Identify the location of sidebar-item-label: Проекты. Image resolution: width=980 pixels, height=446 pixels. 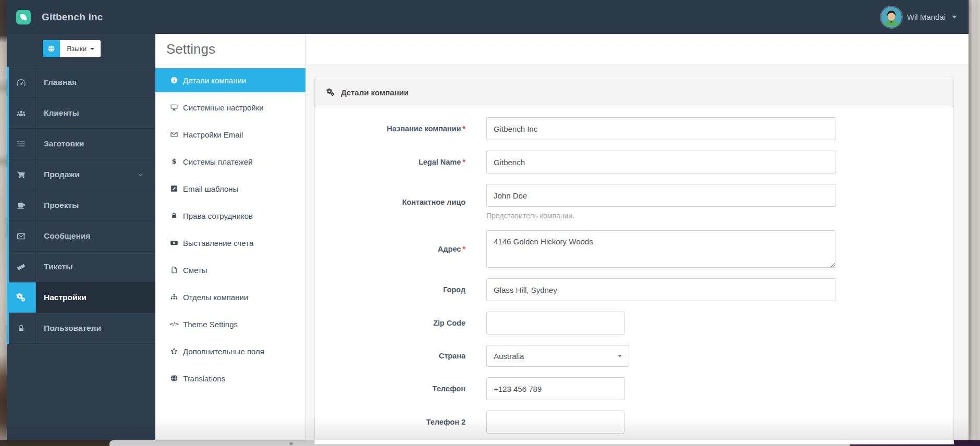
(62, 205).